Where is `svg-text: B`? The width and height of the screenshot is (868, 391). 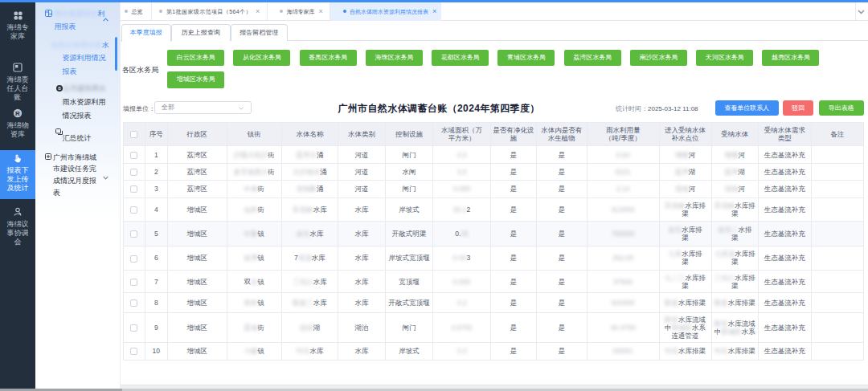 svg-text: B is located at coordinates (59, 88).